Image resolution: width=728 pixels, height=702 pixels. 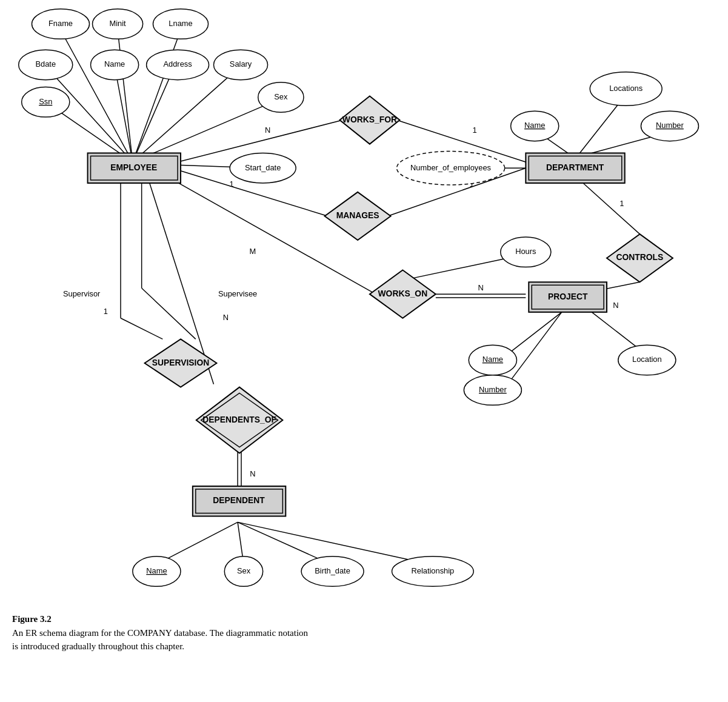 I want to click on caption-line2: is introduced gradually throughout this …, so click(x=160, y=646).